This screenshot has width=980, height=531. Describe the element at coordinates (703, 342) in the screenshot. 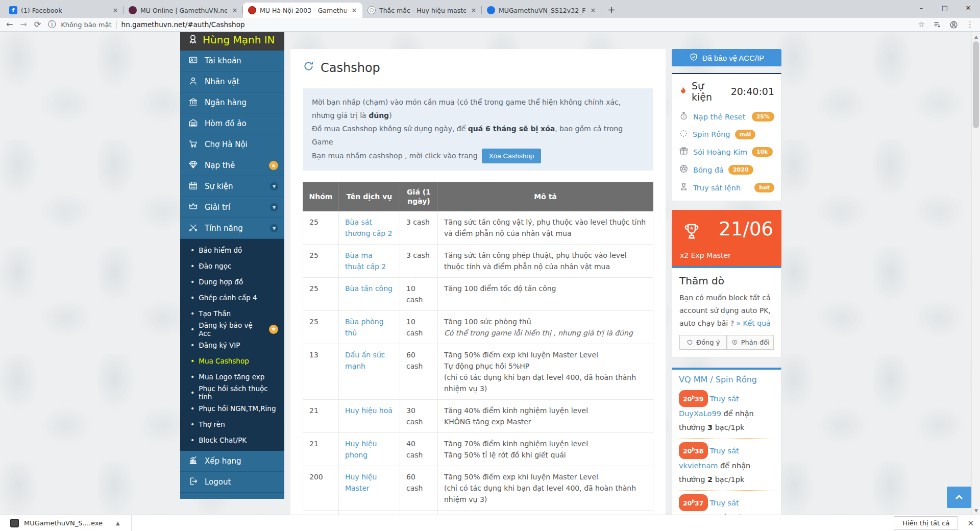

I see `poll-agree-button: Đồng ý` at that location.